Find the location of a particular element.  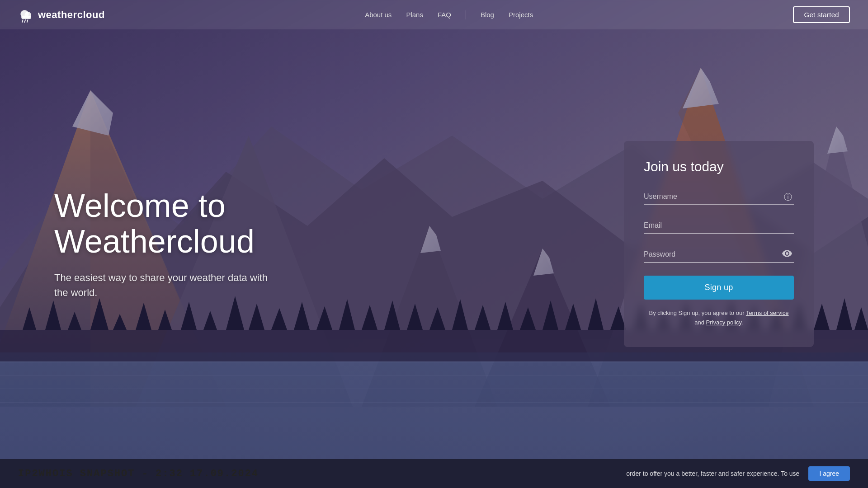

hero-title: Welcome to Weathercloud is located at coordinates (190, 224).